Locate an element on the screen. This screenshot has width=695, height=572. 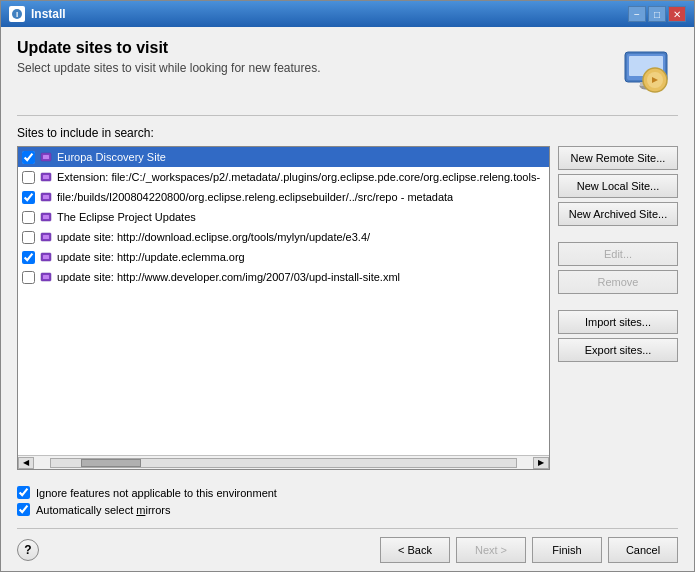
auto-select-mirrors-row: Automatically select mirrors is located at coordinates (348, 510).